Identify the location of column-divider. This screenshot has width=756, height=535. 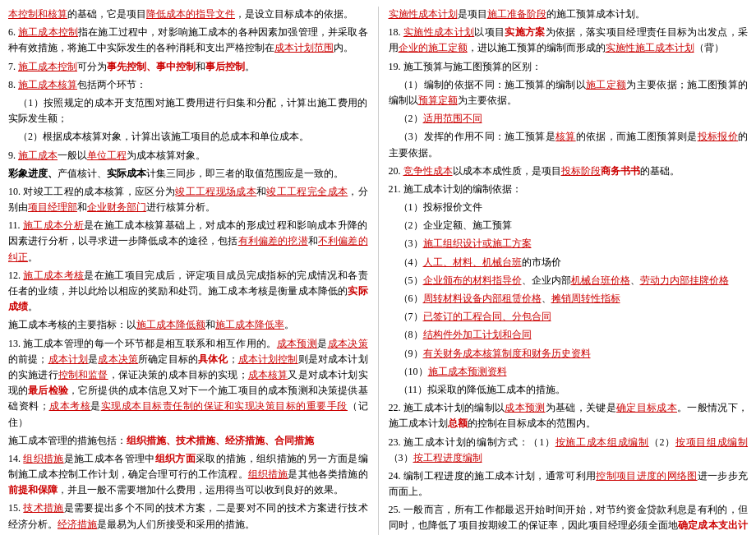
(378, 271).